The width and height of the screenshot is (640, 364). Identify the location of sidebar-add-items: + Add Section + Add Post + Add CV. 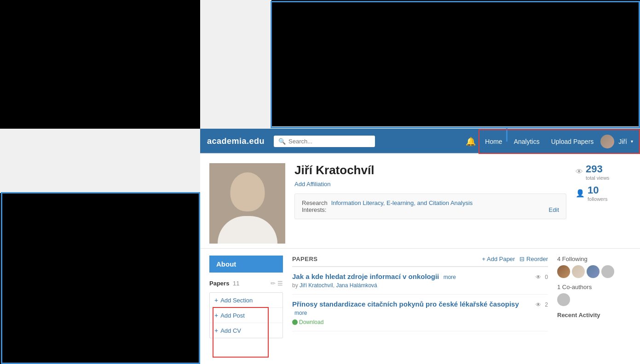
(246, 315).